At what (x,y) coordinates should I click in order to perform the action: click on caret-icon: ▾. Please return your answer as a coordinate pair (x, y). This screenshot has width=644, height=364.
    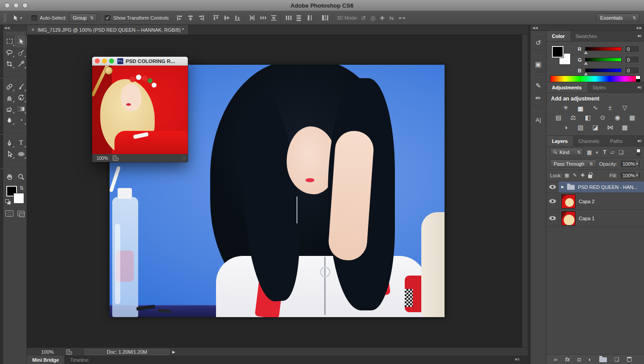
    Looking at the image, I should click on (637, 164).